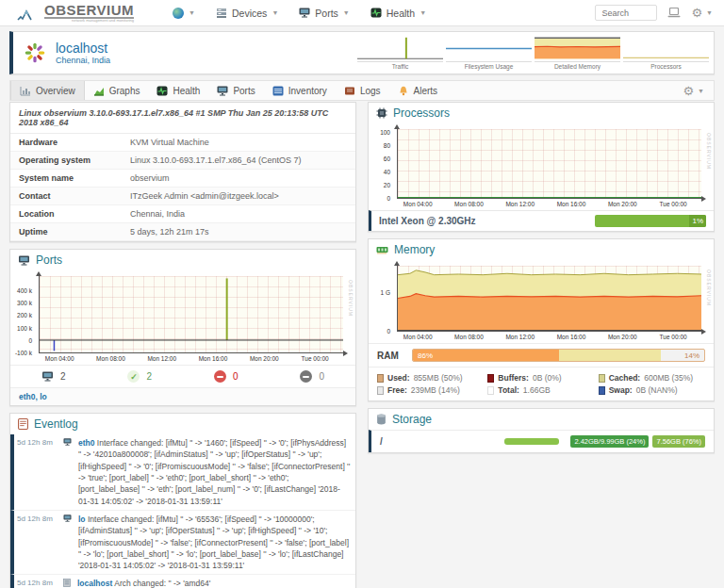 The image size is (724, 588). Describe the element at coordinates (532, 441) in the screenshot. I see `storage-usage-bar` at that location.